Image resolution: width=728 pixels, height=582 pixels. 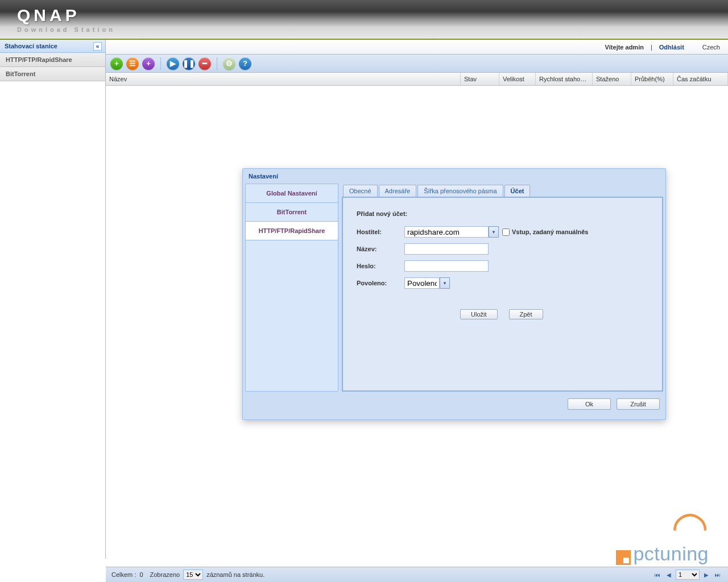 I want to click on watermark-text: pctuning, so click(x=671, y=554).